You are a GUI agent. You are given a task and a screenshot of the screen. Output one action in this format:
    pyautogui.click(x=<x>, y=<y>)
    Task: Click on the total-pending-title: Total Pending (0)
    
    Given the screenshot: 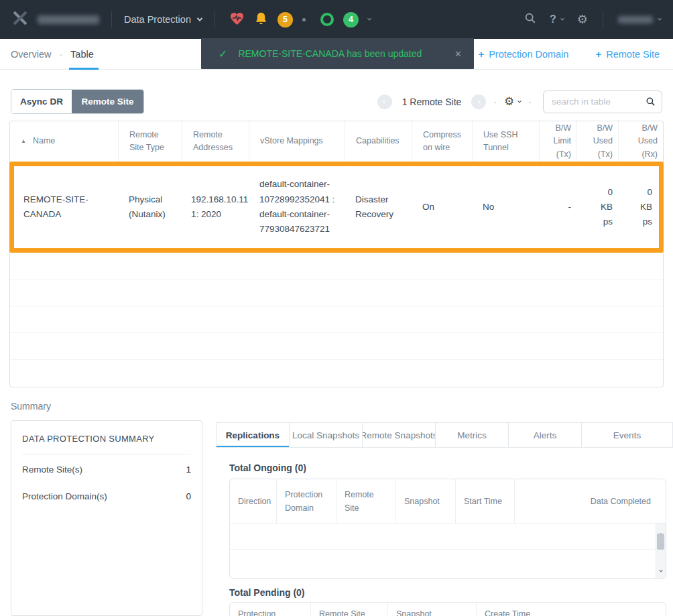 What is the action you would take?
    pyautogui.click(x=451, y=593)
    